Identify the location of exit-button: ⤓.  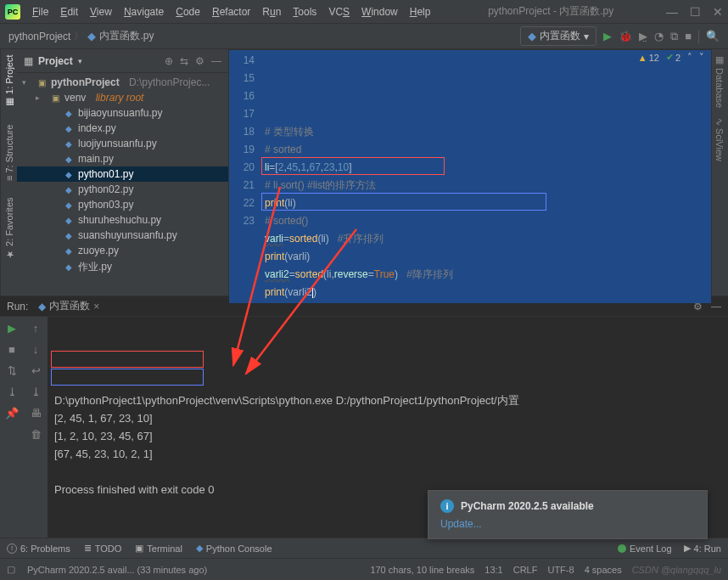
(12, 392).